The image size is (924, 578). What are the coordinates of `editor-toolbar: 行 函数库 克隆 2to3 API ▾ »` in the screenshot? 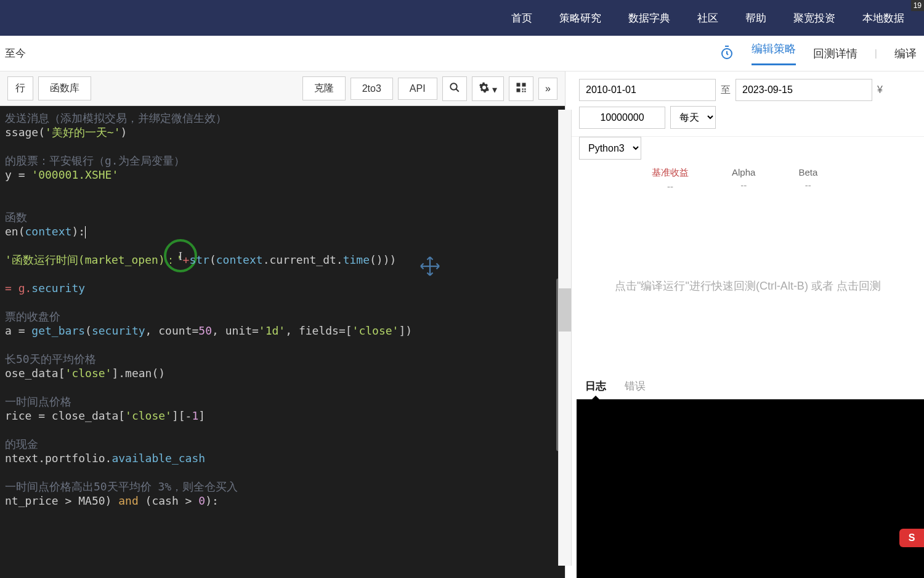 It's located at (282, 89).